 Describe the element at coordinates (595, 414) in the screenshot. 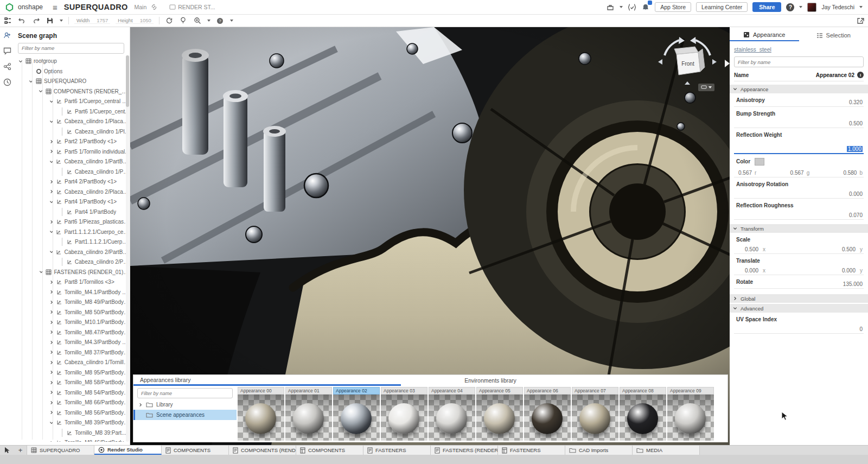

I see `appearance-card: Appearance 07` at that location.